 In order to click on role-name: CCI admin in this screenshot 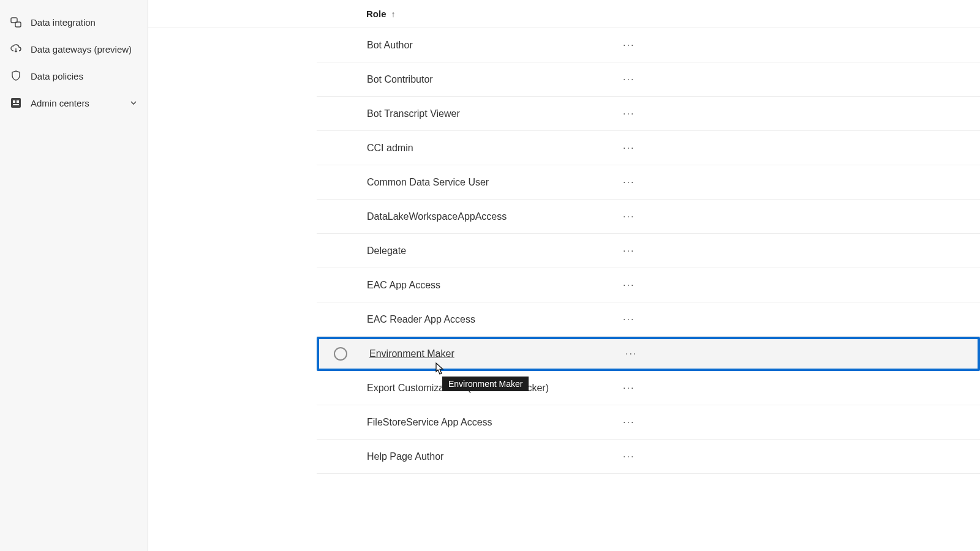, I will do `click(390, 148)`.